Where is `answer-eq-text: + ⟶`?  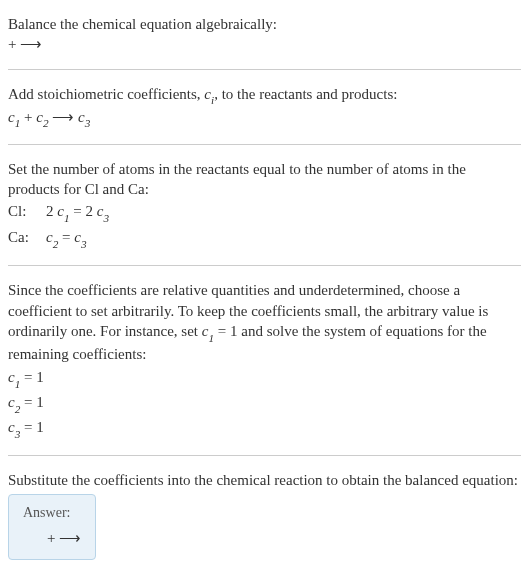
answer-eq-text: + ⟶ is located at coordinates (64, 538).